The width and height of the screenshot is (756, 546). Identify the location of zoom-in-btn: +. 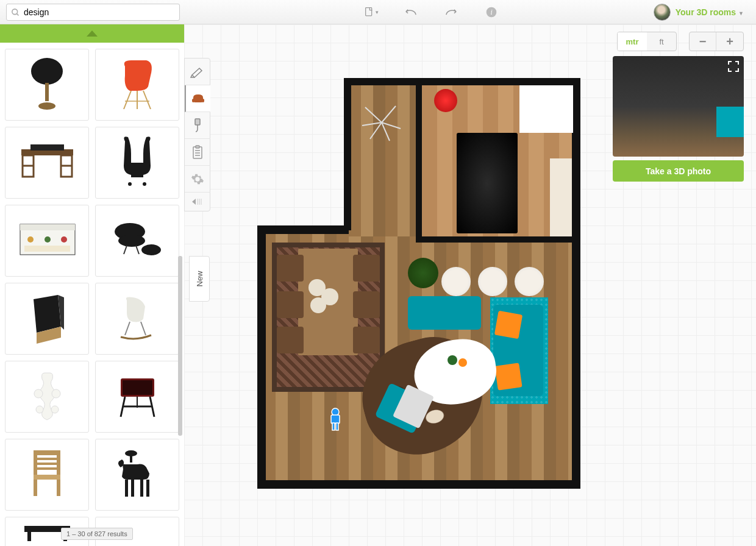
(730, 41).